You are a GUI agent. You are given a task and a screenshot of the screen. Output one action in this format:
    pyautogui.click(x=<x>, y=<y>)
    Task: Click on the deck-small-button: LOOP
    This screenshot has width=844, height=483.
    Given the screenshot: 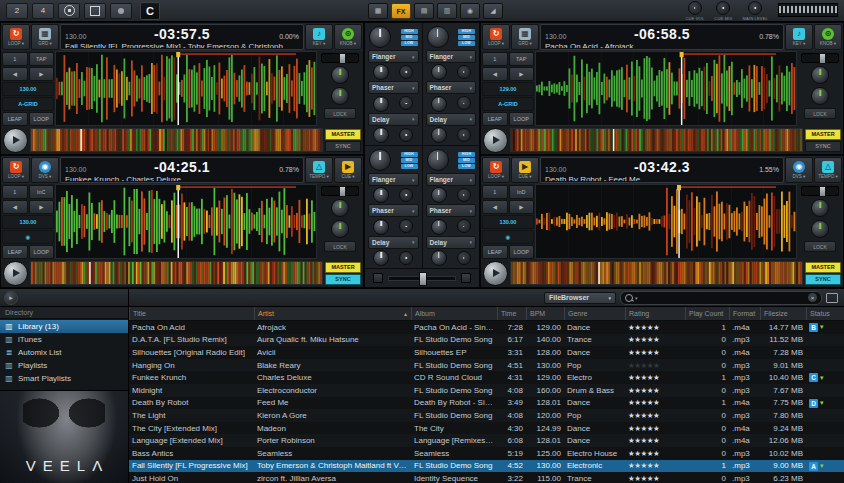 What is the action you would take?
    pyautogui.click(x=522, y=252)
    